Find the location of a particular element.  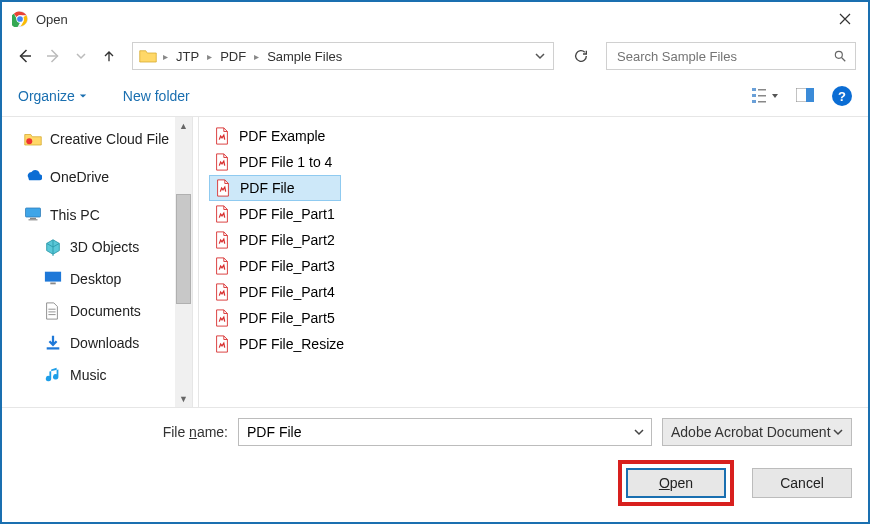

sidebar-item: This PC is located at coordinates (97, 215).